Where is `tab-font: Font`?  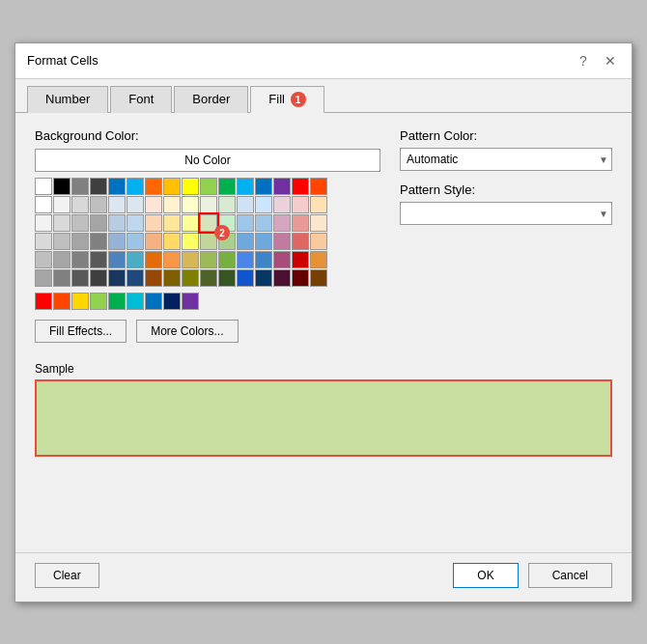
tab-font: Font is located at coordinates (141, 100).